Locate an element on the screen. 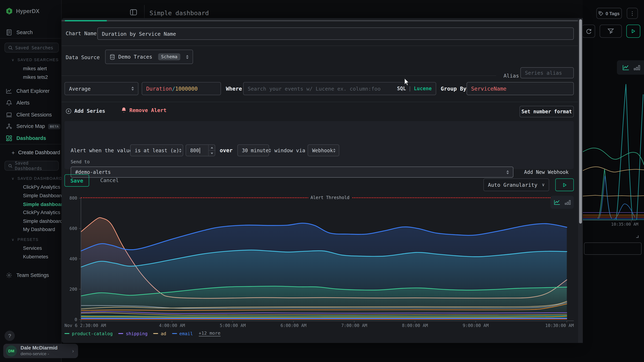 The image size is (644, 362). x-tick-label: 6:00:00 AM is located at coordinates (294, 326).